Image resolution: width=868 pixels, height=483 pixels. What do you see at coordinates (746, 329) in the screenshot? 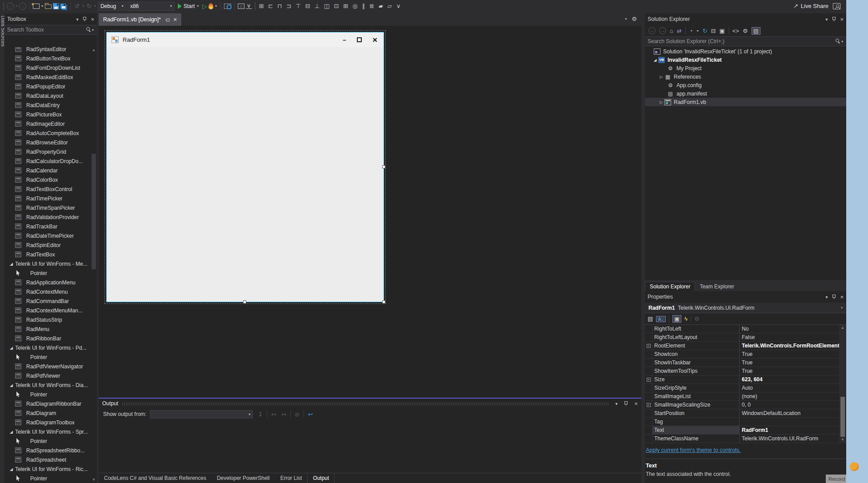
I see `property-row: RightToLeftNo` at bounding box center [746, 329].